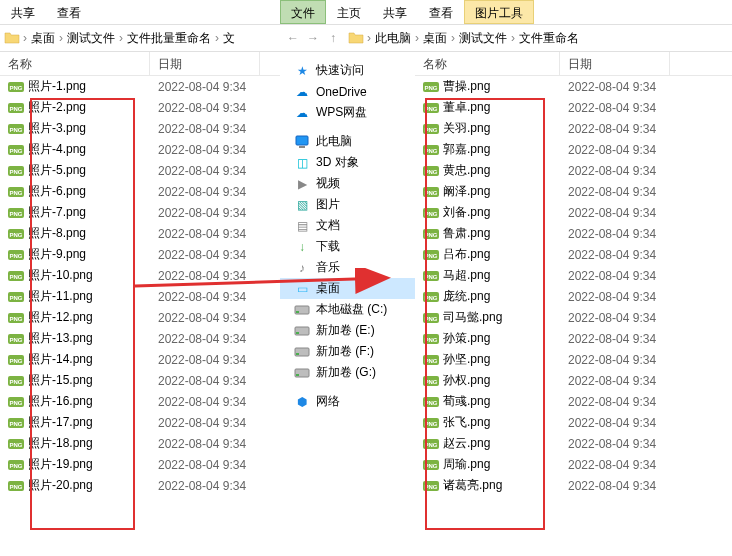  I want to click on sidebar-item-wps: ☁ WPS网盘, so click(348, 112).